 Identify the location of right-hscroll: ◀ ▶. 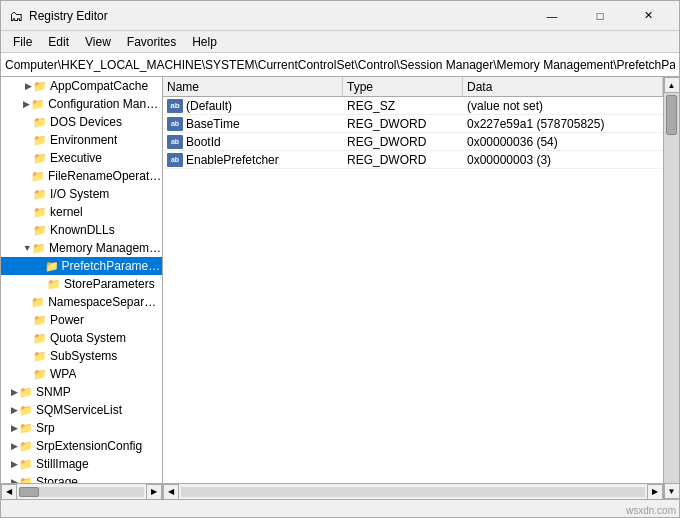
(413, 491).